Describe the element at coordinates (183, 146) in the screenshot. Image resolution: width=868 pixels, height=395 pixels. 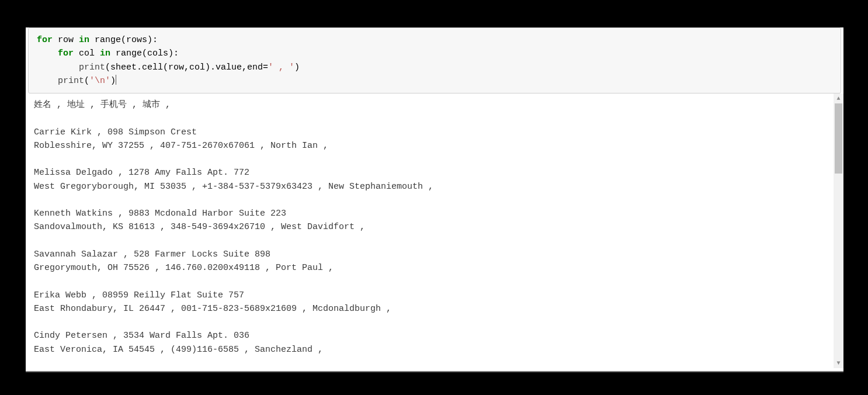
I see `output-line: Roblesshire, WY 37255 , 407-751-2670x670…` at that location.